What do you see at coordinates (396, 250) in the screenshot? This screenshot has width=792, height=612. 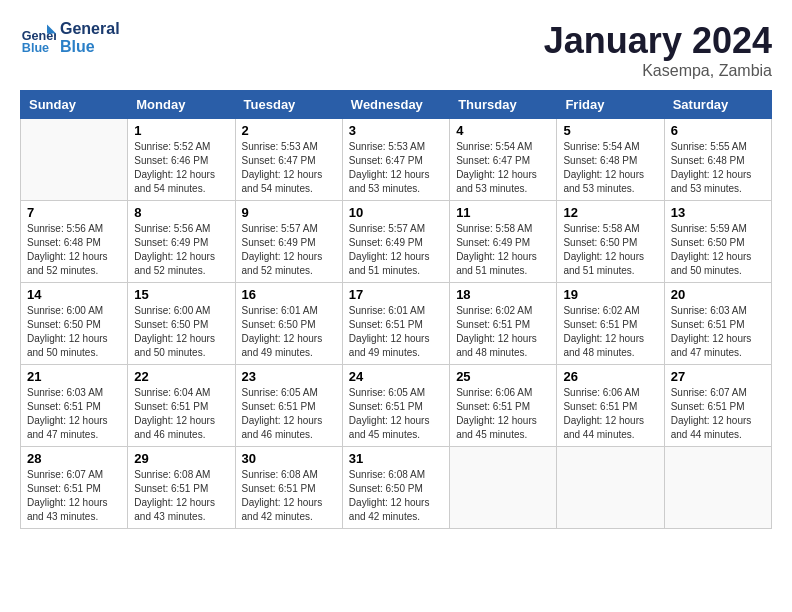 I see `day-info: Sunrise: 5:57 AMSunset: 6:49 PMDaylight:…` at bounding box center [396, 250].